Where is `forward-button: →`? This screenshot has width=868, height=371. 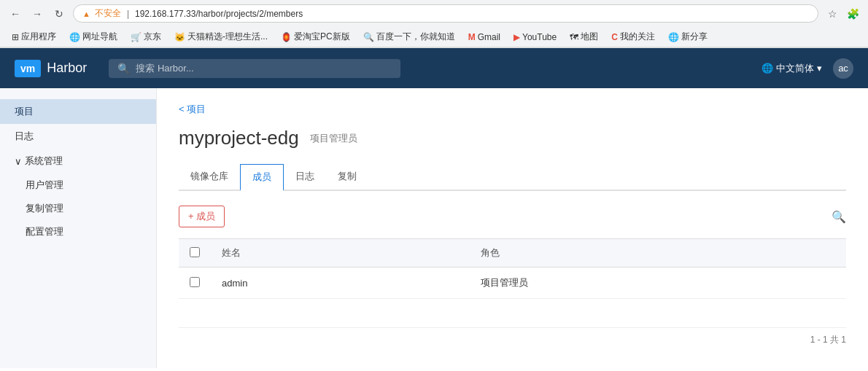
forward-button: → is located at coordinates (37, 14).